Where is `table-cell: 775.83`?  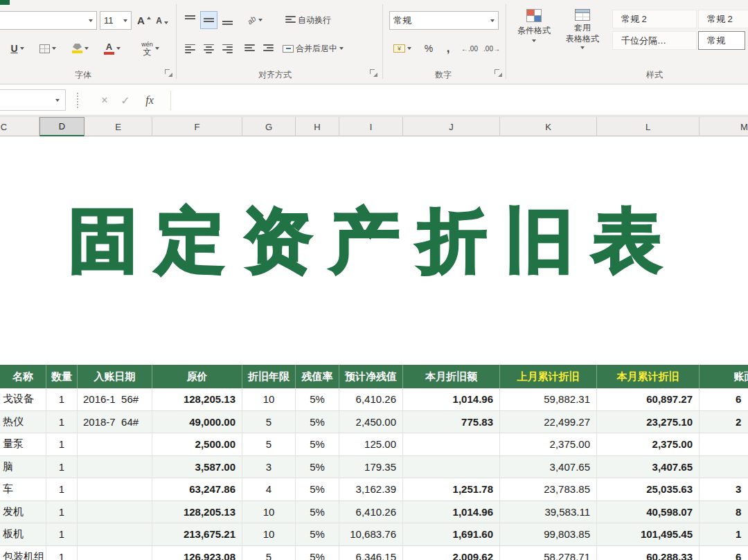 table-cell: 775.83 is located at coordinates (452, 422).